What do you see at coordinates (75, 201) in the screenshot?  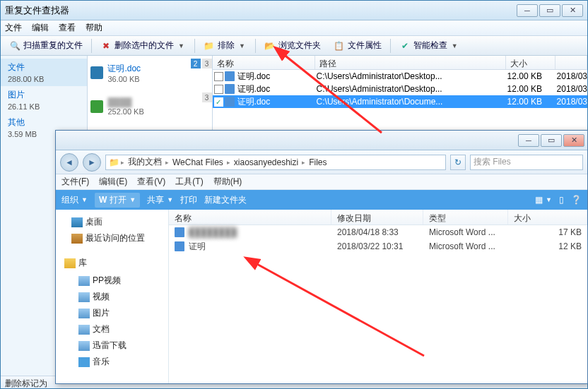 I see `organize-button: 组织 ▼` at bounding box center [75, 201].